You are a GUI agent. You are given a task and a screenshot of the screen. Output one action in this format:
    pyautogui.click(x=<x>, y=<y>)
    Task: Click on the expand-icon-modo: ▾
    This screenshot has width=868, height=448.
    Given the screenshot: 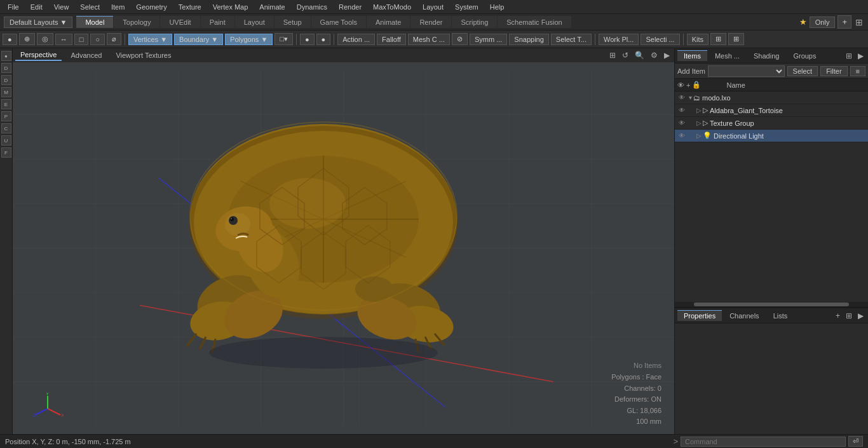 What is the action you would take?
    pyautogui.click(x=690, y=98)
    